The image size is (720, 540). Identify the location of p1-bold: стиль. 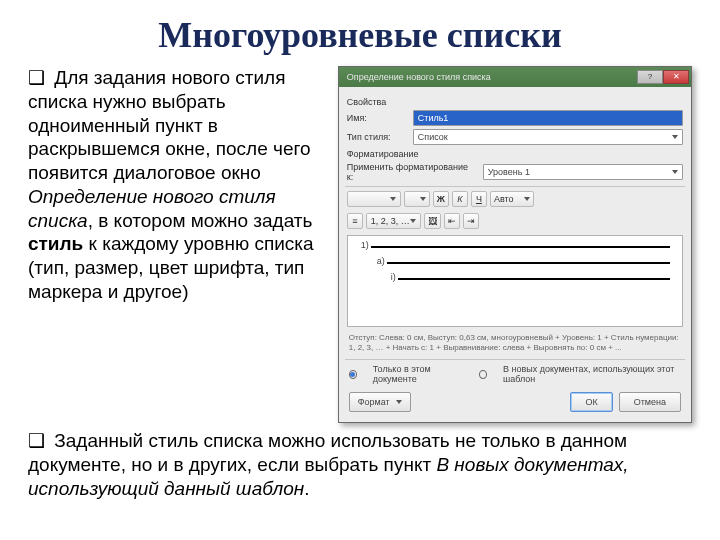
(56, 244).